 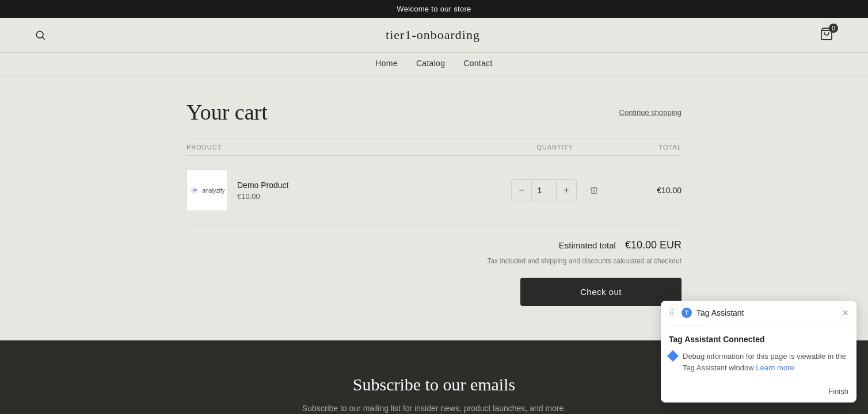 What do you see at coordinates (214, 191) in the screenshot?
I see `analyzify-text: analyzify` at bounding box center [214, 191].